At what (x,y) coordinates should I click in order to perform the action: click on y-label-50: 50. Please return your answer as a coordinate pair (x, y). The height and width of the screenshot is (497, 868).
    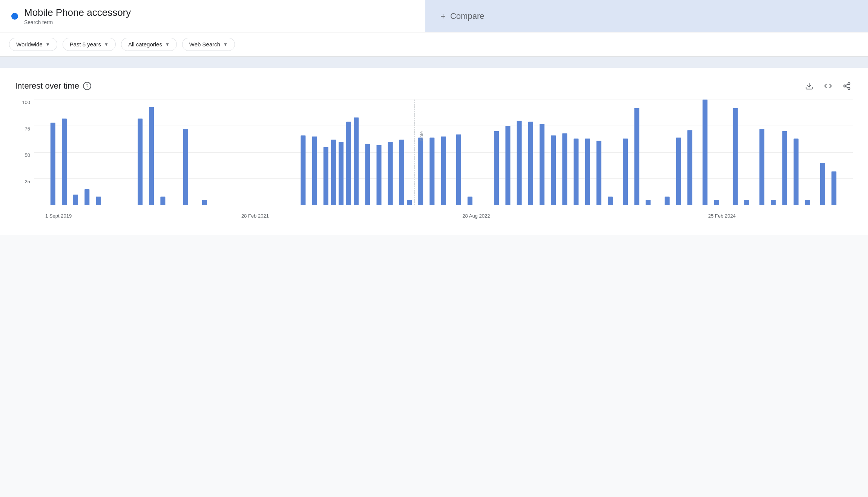
    Looking at the image, I should click on (28, 155).